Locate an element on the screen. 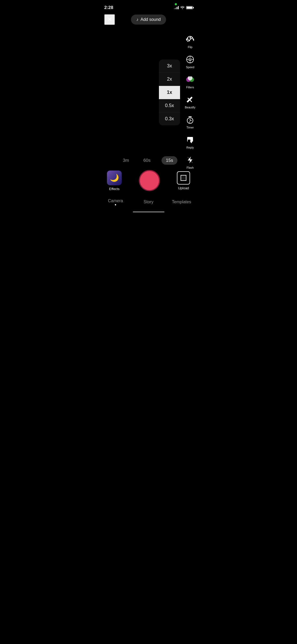  close-button: ✕ is located at coordinates (110, 20).